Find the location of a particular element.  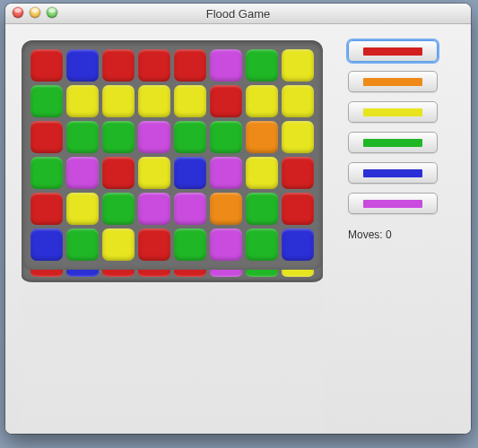

color-button-magenta is located at coordinates (393, 203).